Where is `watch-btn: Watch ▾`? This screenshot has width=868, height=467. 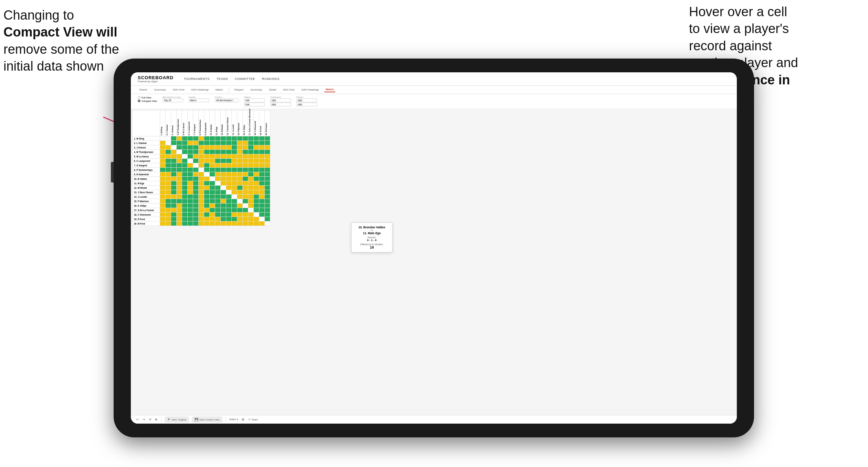
watch-btn: Watch ▾ is located at coordinates (234, 419).